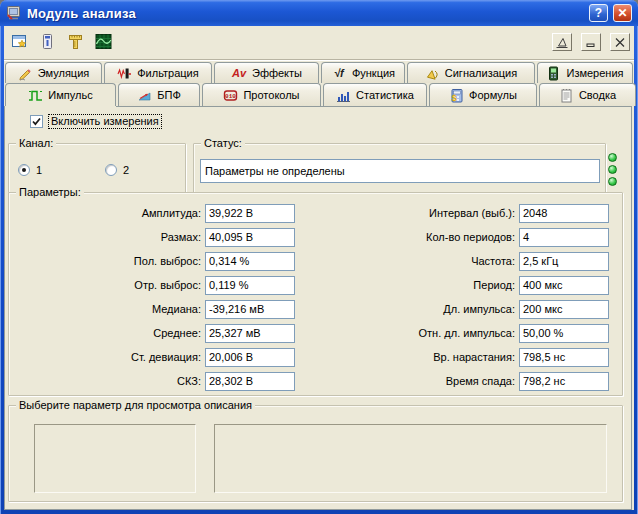  Describe the element at coordinates (239, 74) in the screenshot. I see `effects-icon: Av` at that location.